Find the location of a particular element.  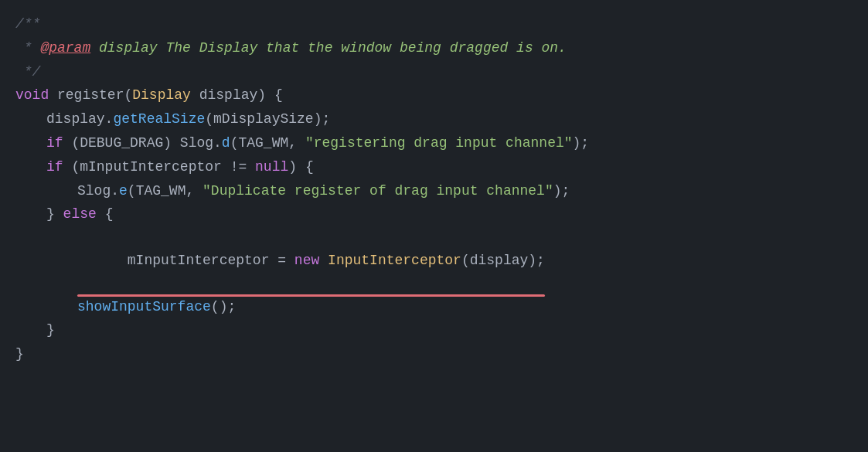

keyword-else: else is located at coordinates (80, 215).